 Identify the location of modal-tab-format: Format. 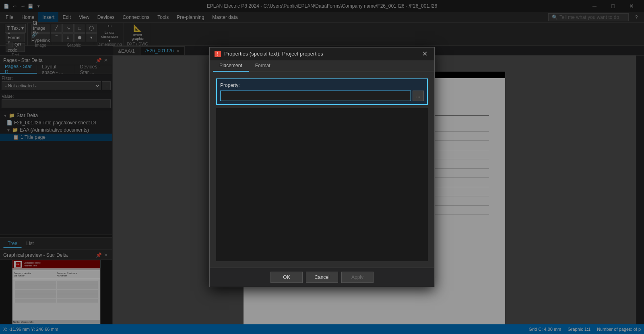
(263, 66).